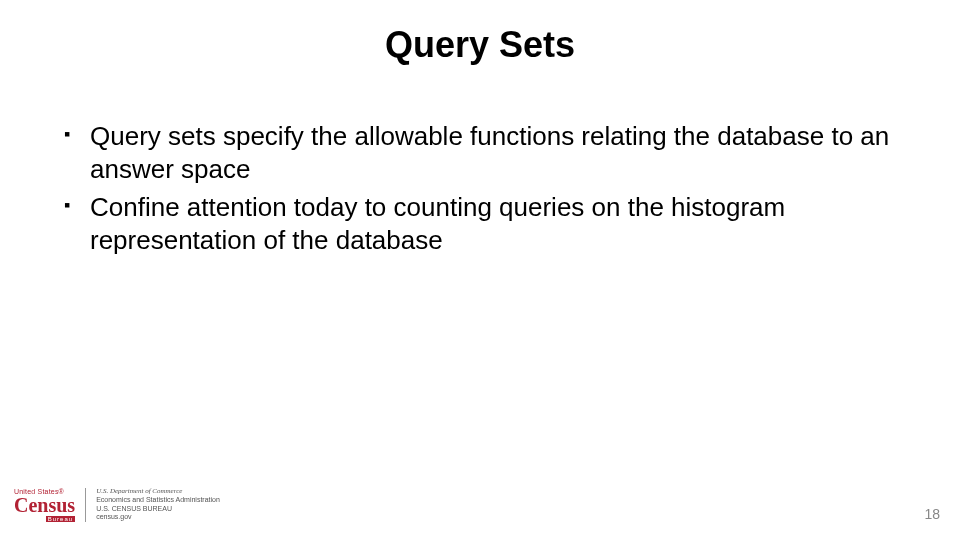 Image resolution: width=960 pixels, height=540 pixels. Describe the element at coordinates (158, 518) in the screenshot. I see `dept-line: census.gov` at that location.